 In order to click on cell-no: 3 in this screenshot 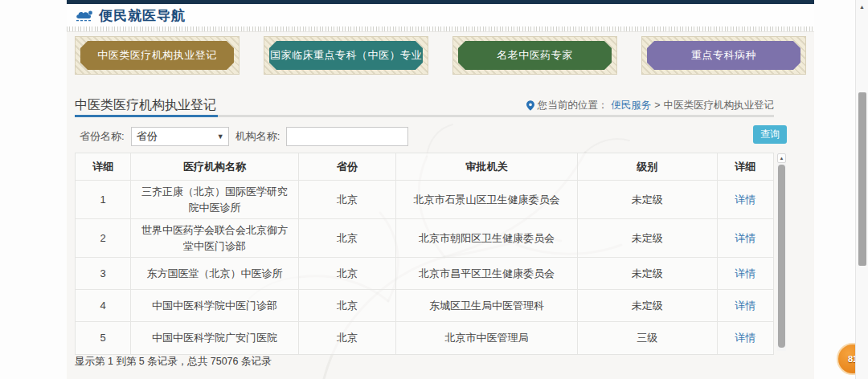, I will do `click(103, 273)`.